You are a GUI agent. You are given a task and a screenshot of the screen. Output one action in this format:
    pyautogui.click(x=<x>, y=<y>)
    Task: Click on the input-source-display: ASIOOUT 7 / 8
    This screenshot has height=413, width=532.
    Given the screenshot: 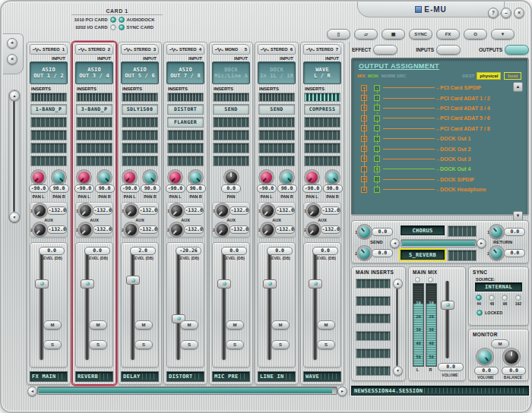 What is the action you would take?
    pyautogui.click(x=185, y=73)
    